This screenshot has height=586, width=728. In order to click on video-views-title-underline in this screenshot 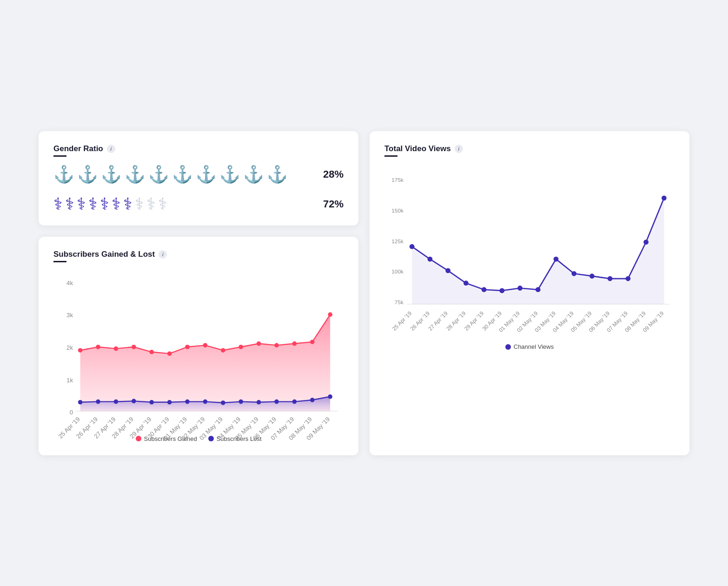, I will do `click(391, 156)`.